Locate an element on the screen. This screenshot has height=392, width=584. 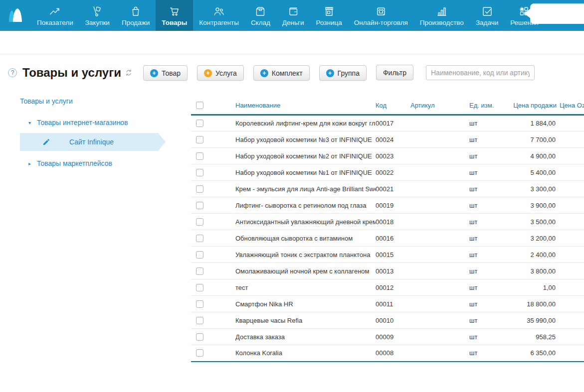
nav-item: Задачи is located at coordinates (487, 15).